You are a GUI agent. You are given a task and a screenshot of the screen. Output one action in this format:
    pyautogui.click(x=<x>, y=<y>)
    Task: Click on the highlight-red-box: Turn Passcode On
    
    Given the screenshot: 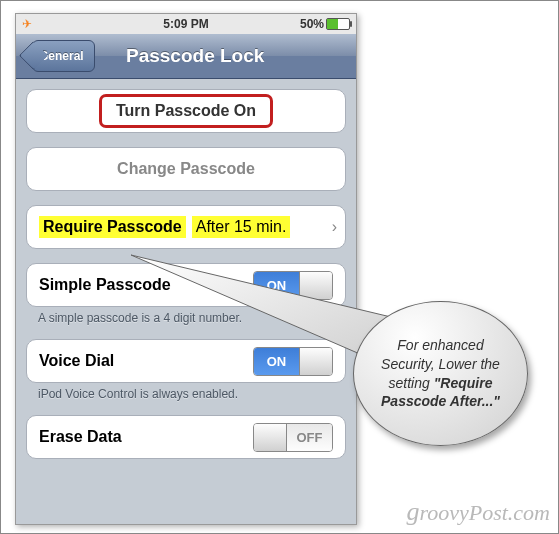 What is the action you would take?
    pyautogui.click(x=186, y=111)
    